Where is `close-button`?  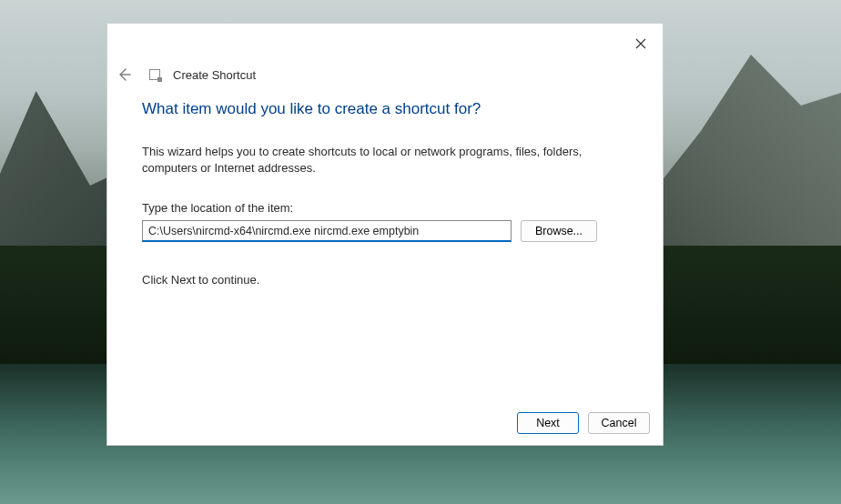
close-button is located at coordinates (641, 44).